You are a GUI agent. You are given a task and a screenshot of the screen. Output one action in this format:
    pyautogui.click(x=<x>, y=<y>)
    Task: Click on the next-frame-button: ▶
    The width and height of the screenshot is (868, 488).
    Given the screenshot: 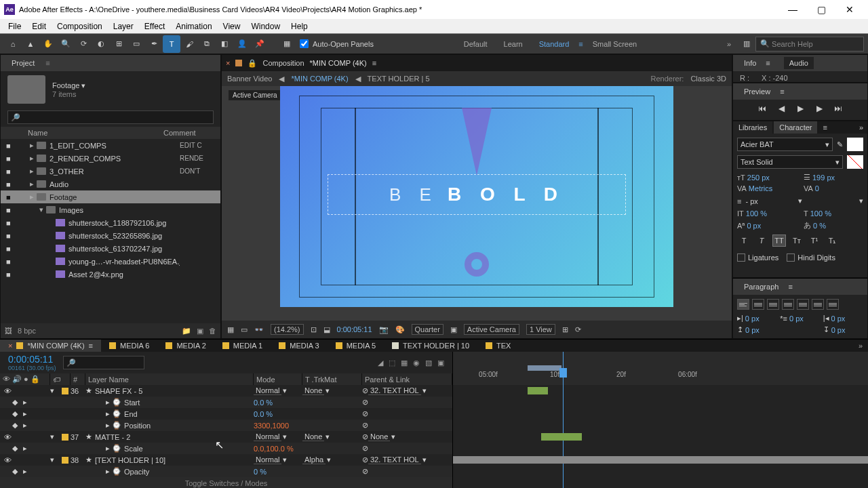 What is the action you would take?
    pyautogui.click(x=819, y=108)
    